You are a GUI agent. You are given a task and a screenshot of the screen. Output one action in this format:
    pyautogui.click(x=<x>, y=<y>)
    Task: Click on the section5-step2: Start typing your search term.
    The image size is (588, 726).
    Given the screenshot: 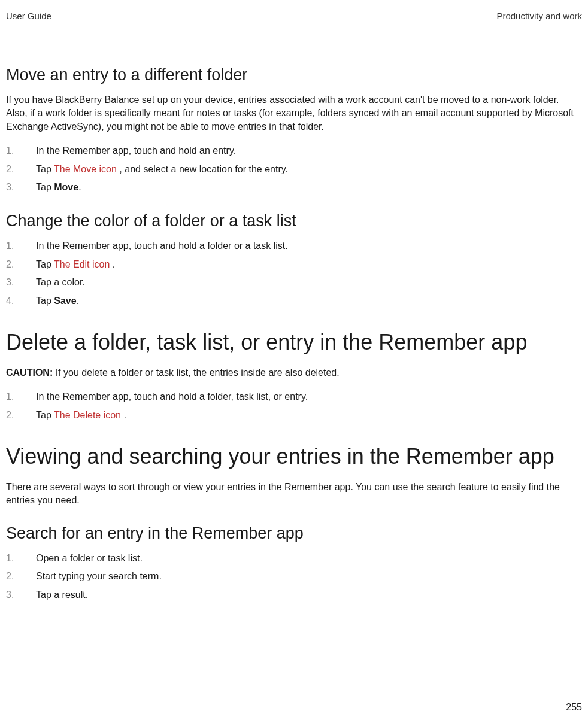 What is the action you would take?
    pyautogui.click(x=294, y=576)
    